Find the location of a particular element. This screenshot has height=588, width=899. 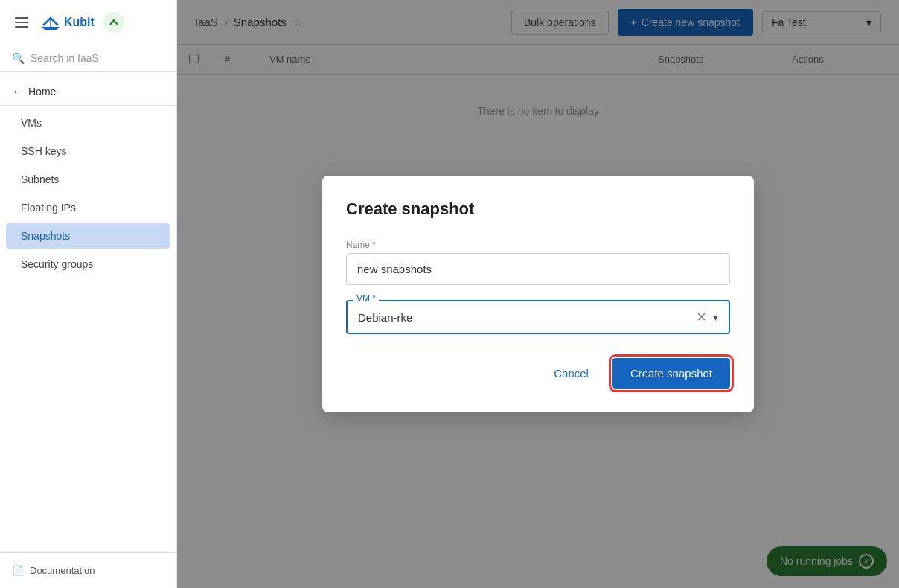

name-label: Name * is located at coordinates (538, 245).